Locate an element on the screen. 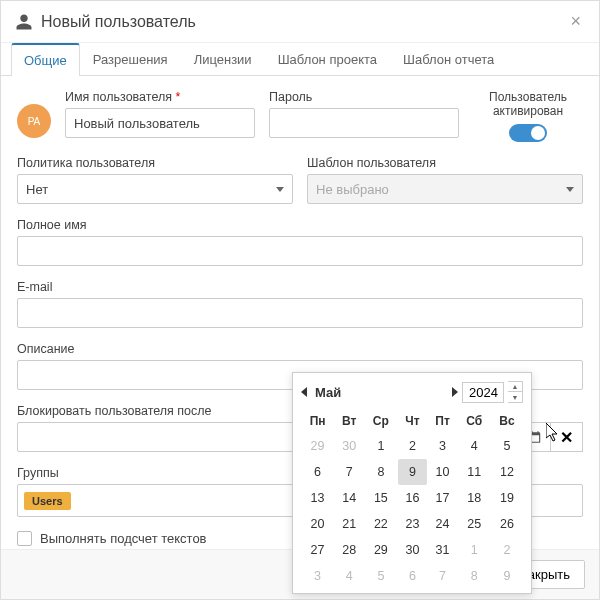 This screenshot has height=600, width=600. calendar-day: 19 is located at coordinates (507, 498).